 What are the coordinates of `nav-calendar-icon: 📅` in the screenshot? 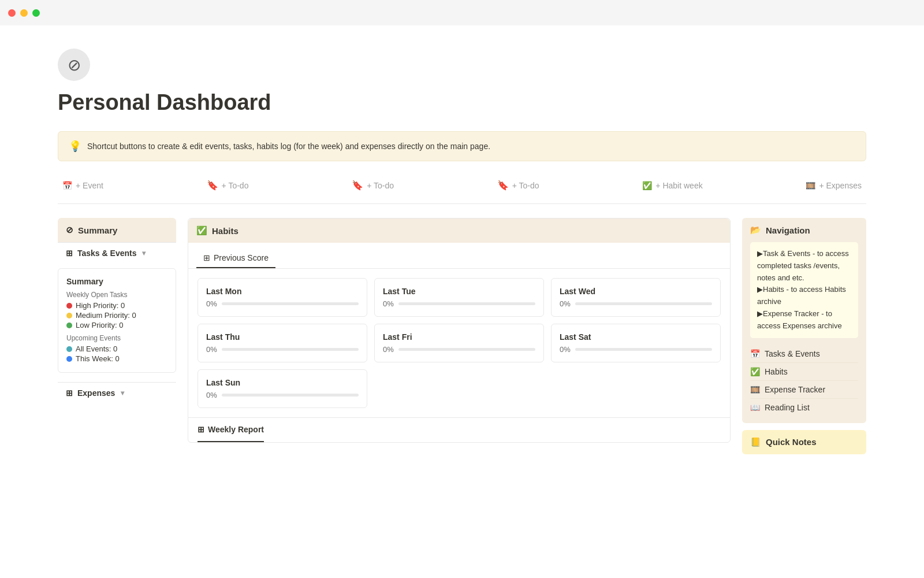 It's located at (755, 354).